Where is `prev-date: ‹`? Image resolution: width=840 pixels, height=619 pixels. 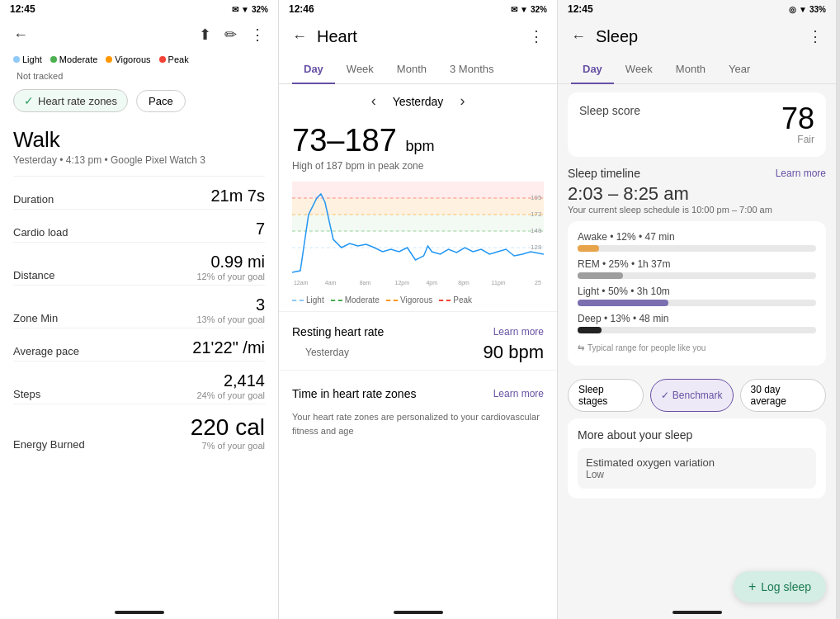 prev-date: ‹ is located at coordinates (374, 101).